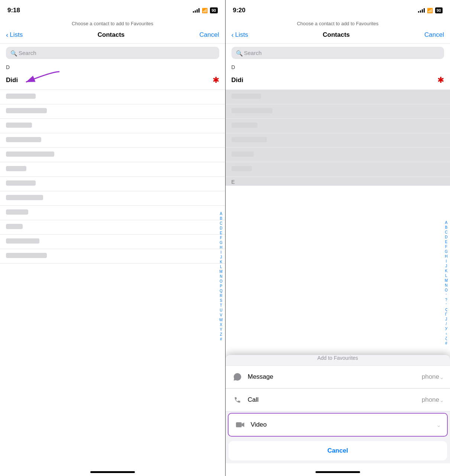 The width and height of the screenshot is (450, 476). I want to click on home-bar, so click(113, 472).